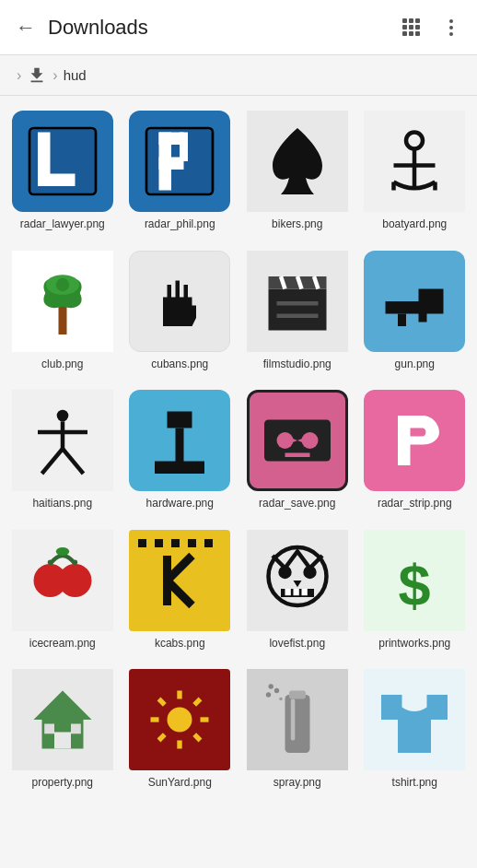 The width and height of the screenshot is (477, 868). I want to click on file-item: kcabs.png, so click(180, 592).